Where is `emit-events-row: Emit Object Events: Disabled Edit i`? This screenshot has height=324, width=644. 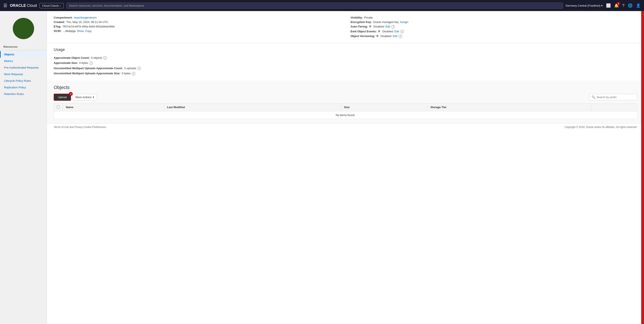
emit-events-row: Emit Object Events: Disabled Edit i is located at coordinates (494, 31).